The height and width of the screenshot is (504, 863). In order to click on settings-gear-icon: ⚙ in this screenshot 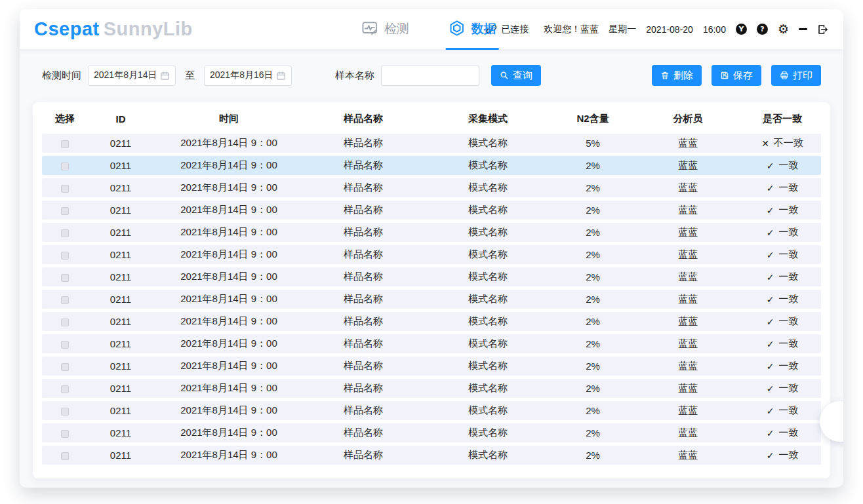, I will do `click(783, 29)`.